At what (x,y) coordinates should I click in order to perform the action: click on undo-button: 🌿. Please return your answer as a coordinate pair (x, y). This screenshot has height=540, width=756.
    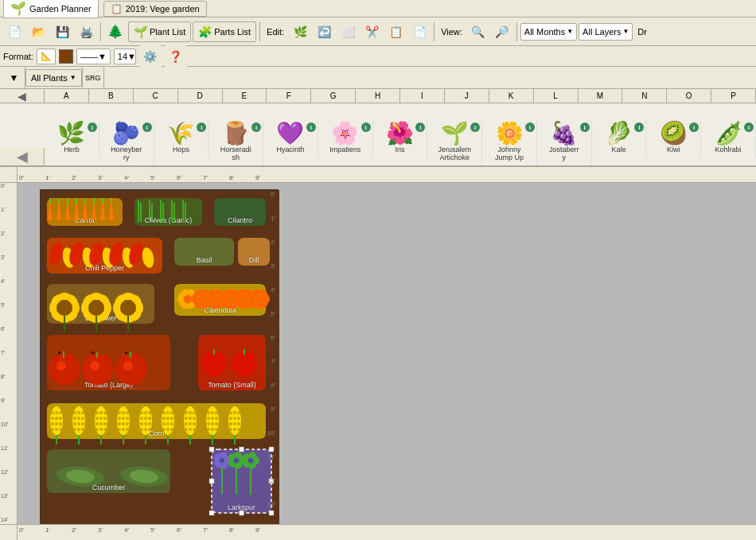
    Looking at the image, I should click on (300, 32).